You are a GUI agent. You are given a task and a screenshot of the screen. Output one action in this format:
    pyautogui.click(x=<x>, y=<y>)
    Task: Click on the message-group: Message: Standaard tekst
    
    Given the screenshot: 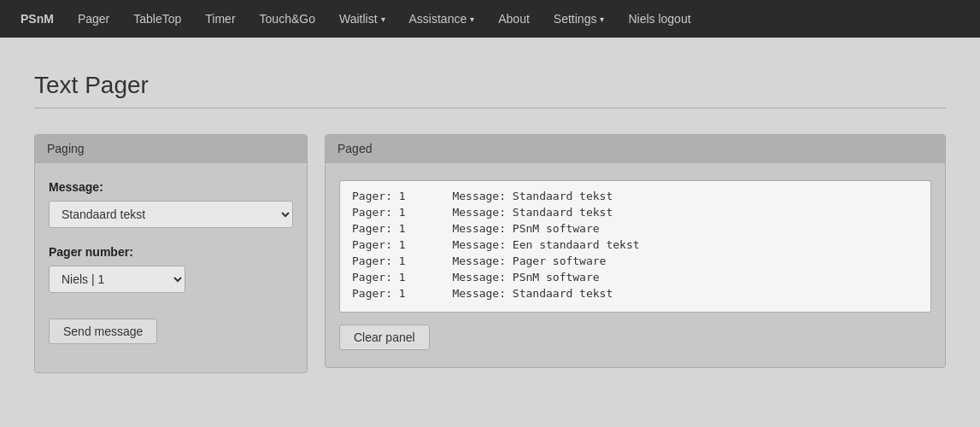 What is the action you would take?
    pyautogui.click(x=171, y=204)
    